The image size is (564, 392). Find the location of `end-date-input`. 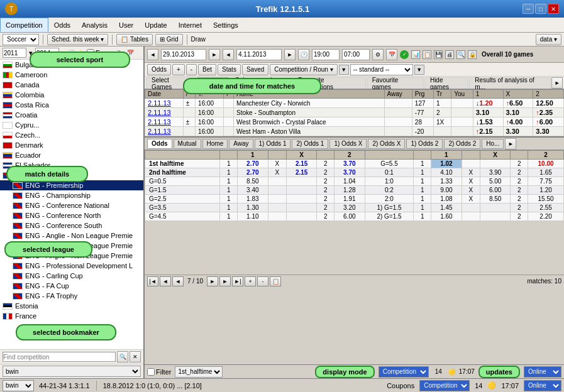

end-date-input is located at coordinates (259, 55).